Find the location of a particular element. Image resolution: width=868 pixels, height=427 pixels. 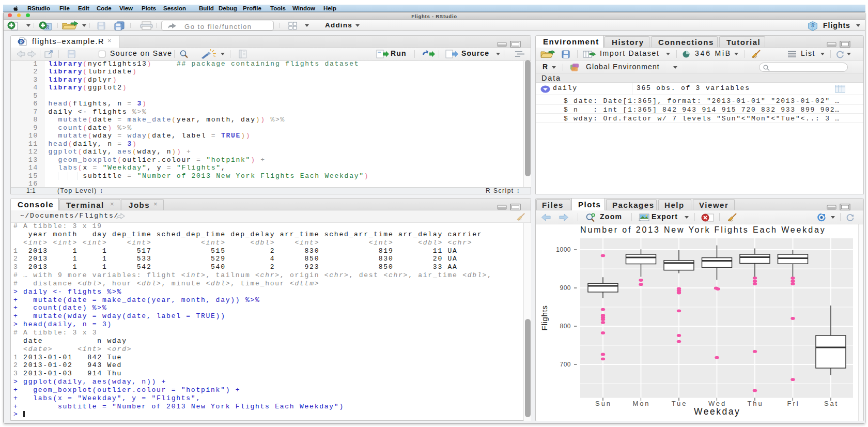

svg-text: Fri is located at coordinates (794, 403).